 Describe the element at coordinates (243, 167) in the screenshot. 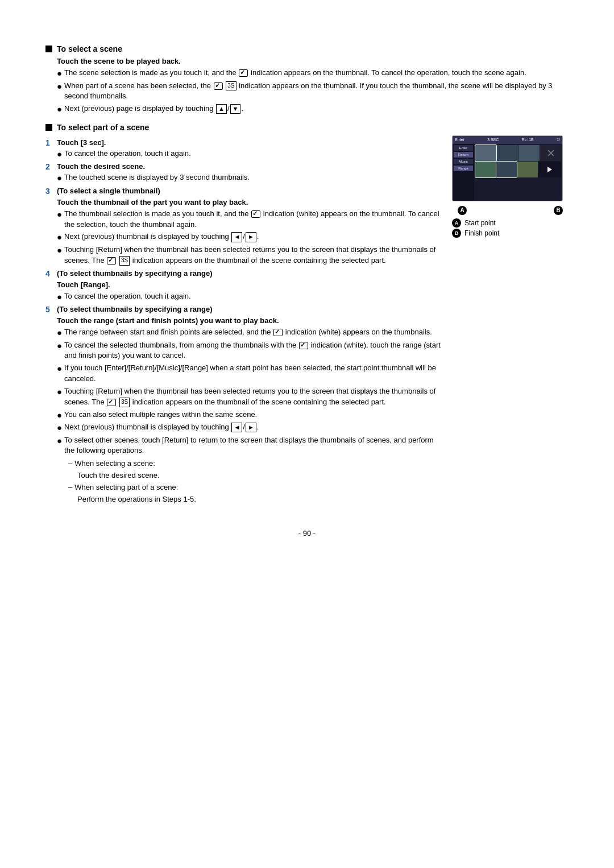

I see `step-2-row: 2 Touch the desired scene.` at that location.